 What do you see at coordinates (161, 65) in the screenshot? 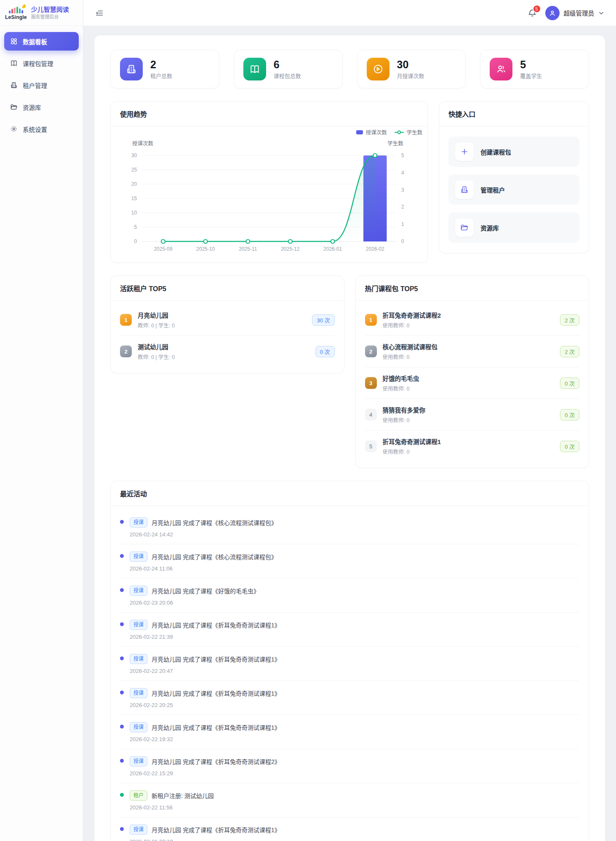
I see `stat-value: 2` at bounding box center [161, 65].